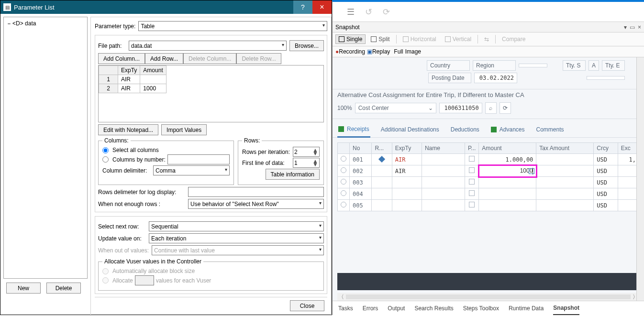 This screenshot has width=644, height=316. What do you see at coordinates (281, 161) in the screenshot?
I see `rows-group: Rows: Rows per iteration:2▲▼ First line …` at bounding box center [281, 161].